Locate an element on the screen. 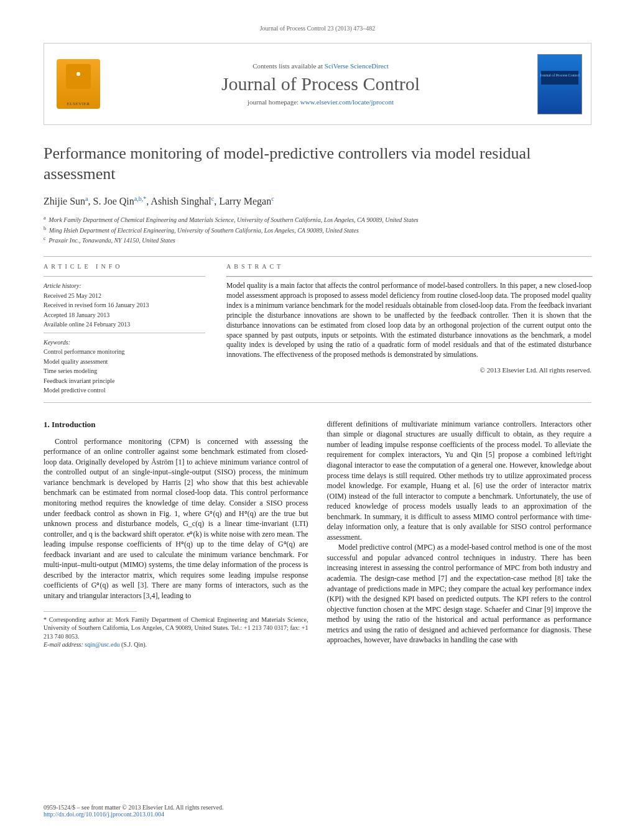 The width and height of the screenshot is (635, 840). doi-link: http://dx.doi.org/10.1016/j.jprocont.201… is located at coordinates (104, 815).